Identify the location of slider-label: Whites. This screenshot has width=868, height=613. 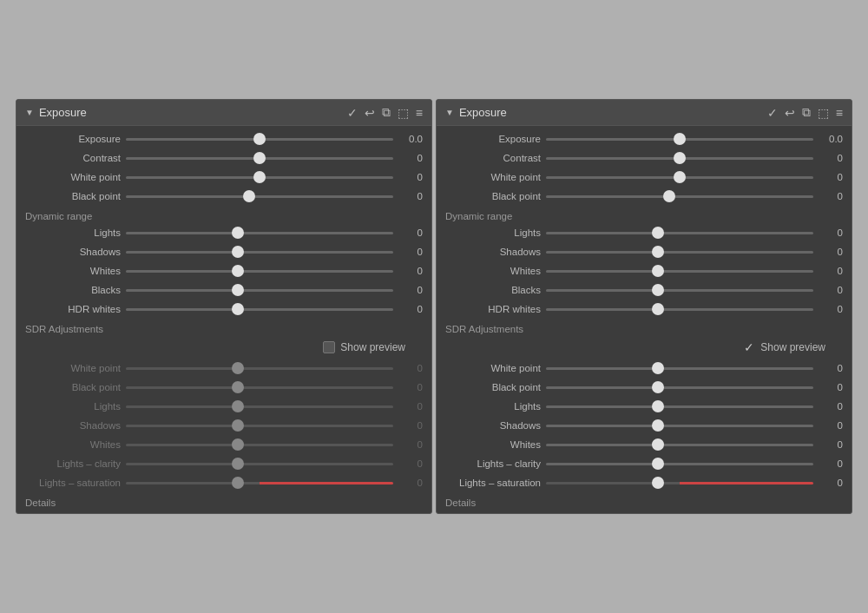
(73, 445).